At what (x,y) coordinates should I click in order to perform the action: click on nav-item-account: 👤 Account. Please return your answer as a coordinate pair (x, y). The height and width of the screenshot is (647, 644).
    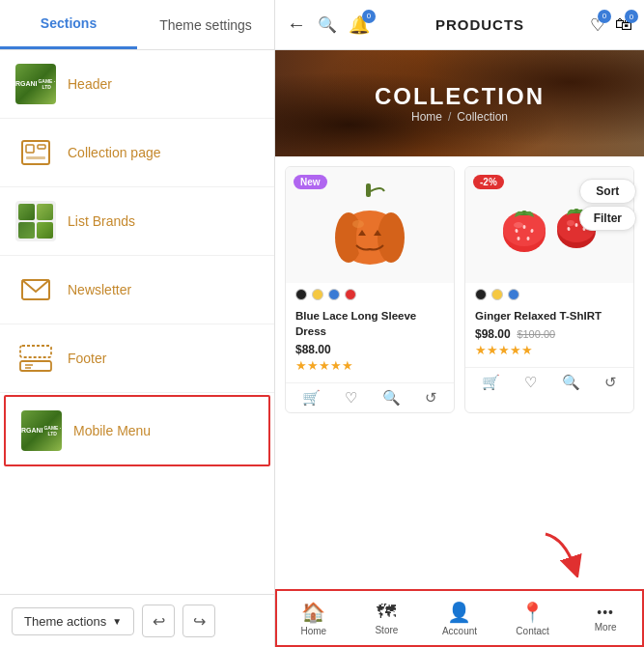
    Looking at the image, I should click on (460, 618).